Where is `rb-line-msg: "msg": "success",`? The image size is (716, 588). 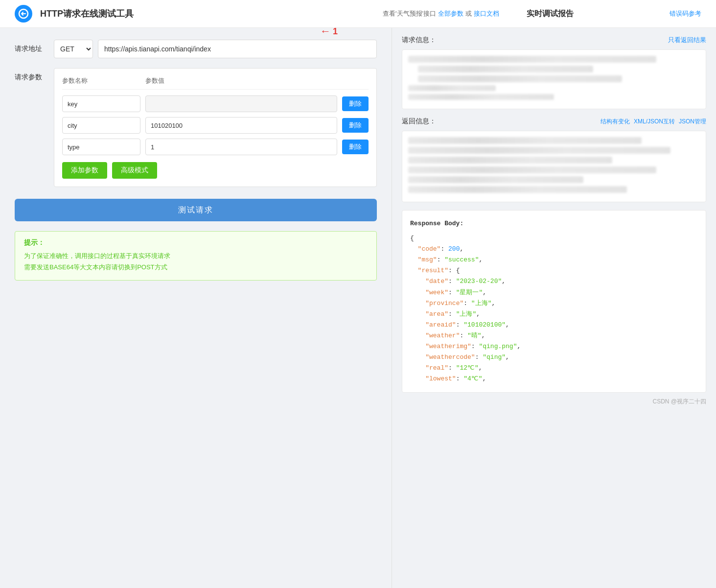 rb-line-msg: "msg": "success", is located at coordinates (554, 260).